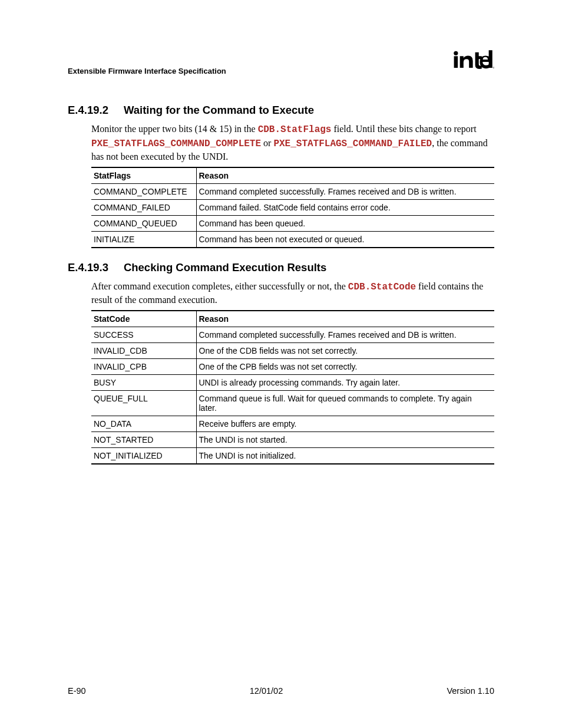 The width and height of the screenshot is (562, 728). I want to click on cell-reason: Command has been queued., so click(345, 223).